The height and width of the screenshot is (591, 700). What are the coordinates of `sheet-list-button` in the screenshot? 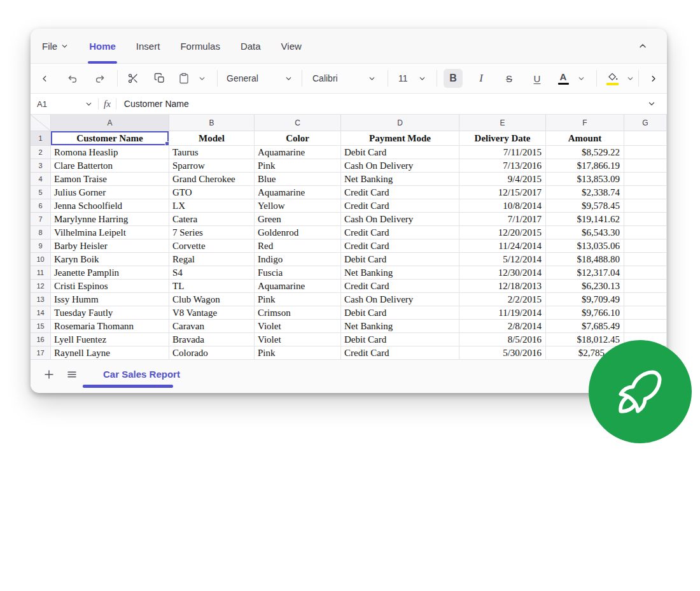 It's located at (72, 374).